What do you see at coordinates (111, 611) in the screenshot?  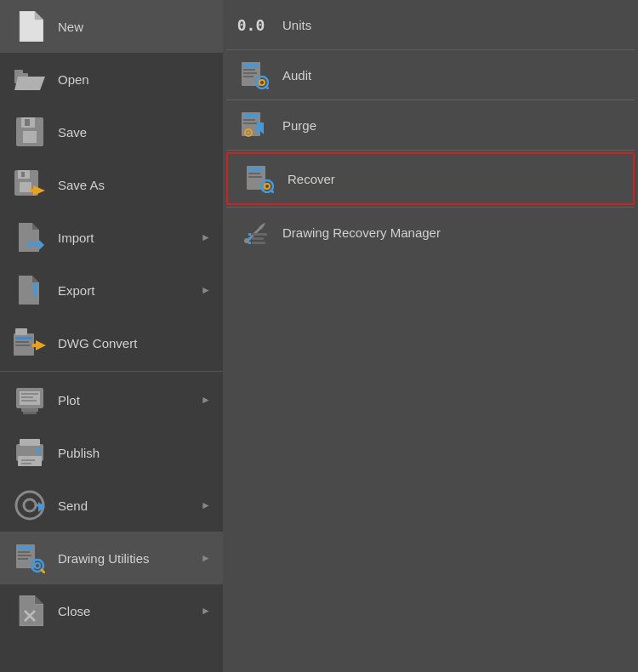 I see `sidebar-item-close: Close ►` at bounding box center [111, 611].